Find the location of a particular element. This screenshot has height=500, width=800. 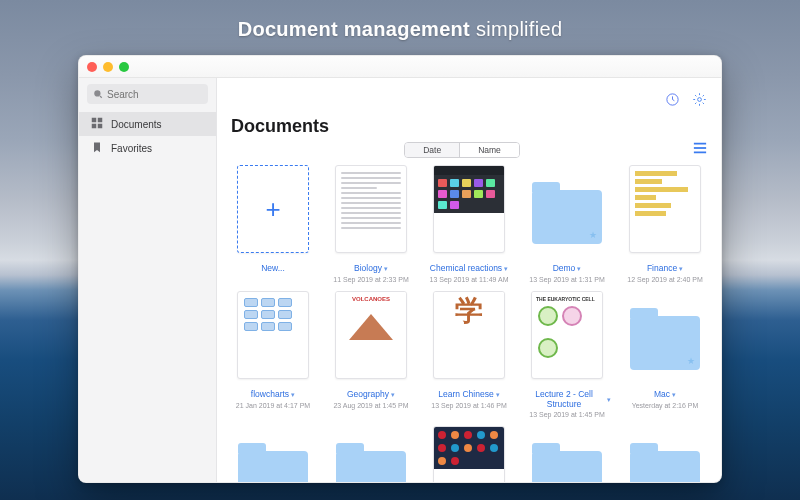

tile-title: Geography▾ is located at coordinates (371, 395).